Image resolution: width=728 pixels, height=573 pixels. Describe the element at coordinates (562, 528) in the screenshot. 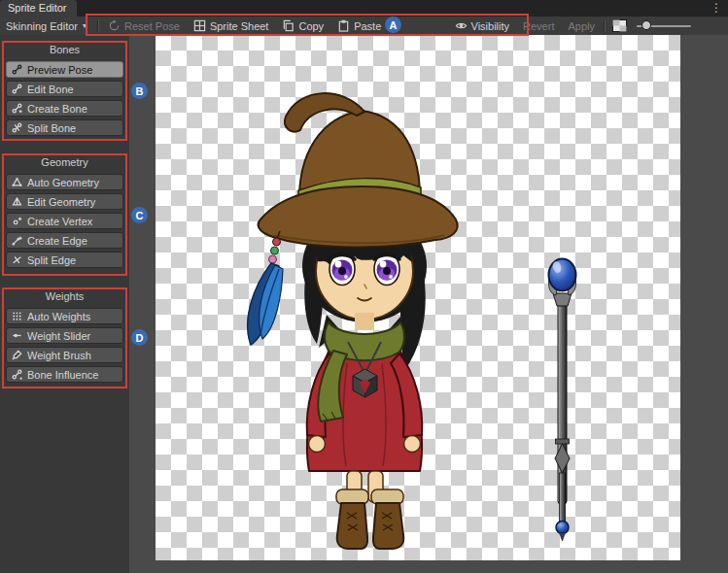

I see `staff-end-gem` at that location.